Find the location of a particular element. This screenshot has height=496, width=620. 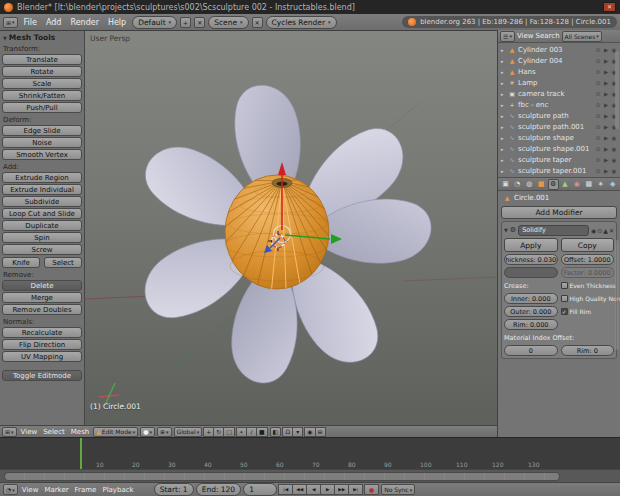

tab-material: ◉ is located at coordinates (576, 184).